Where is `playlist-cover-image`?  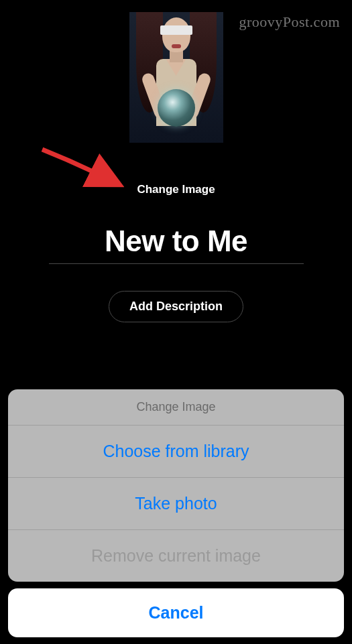
playlist-cover-image is located at coordinates (176, 78).